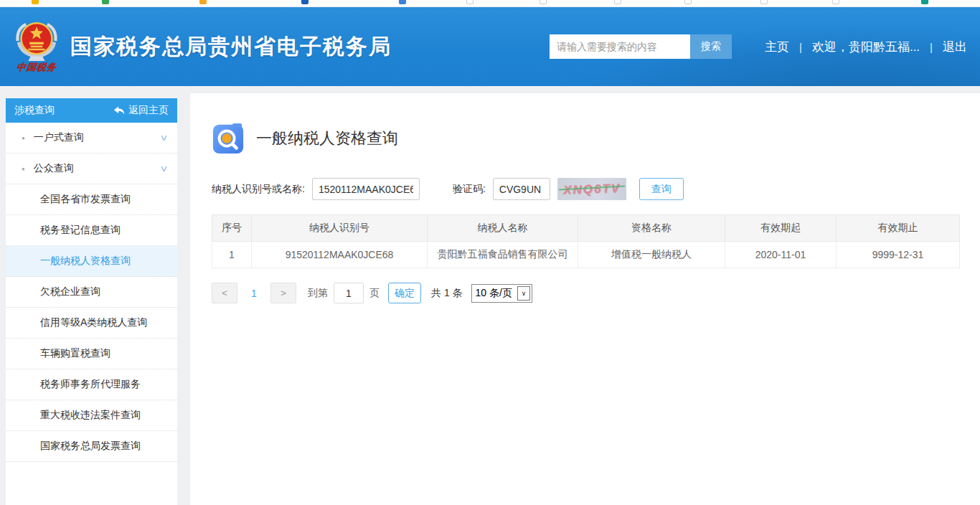  What do you see at coordinates (254, 293) in the screenshot?
I see `current-page-number: 1` at bounding box center [254, 293].